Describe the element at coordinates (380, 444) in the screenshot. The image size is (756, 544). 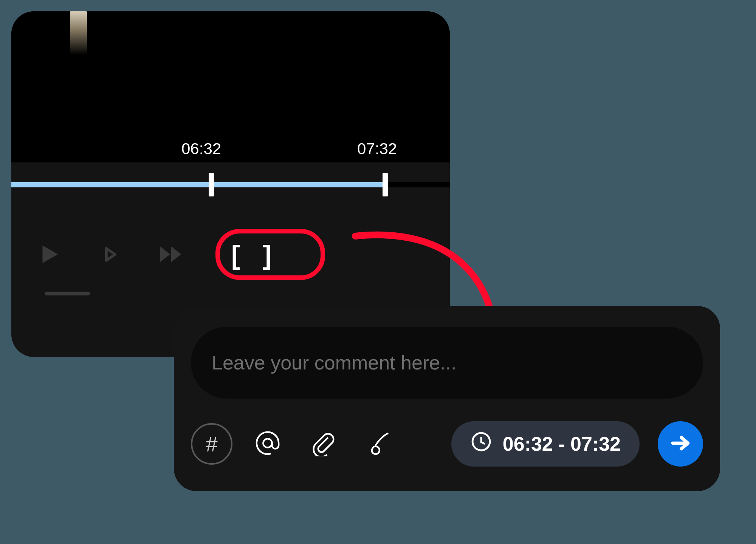
I see `brush-icon` at that location.